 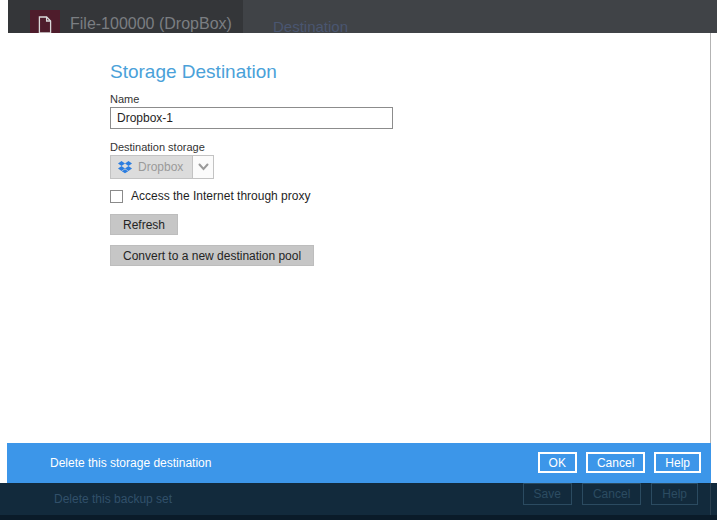 What do you see at coordinates (610, 494) in the screenshot?
I see `backup-set-footer-buttons: Save Cancel Help` at bounding box center [610, 494].